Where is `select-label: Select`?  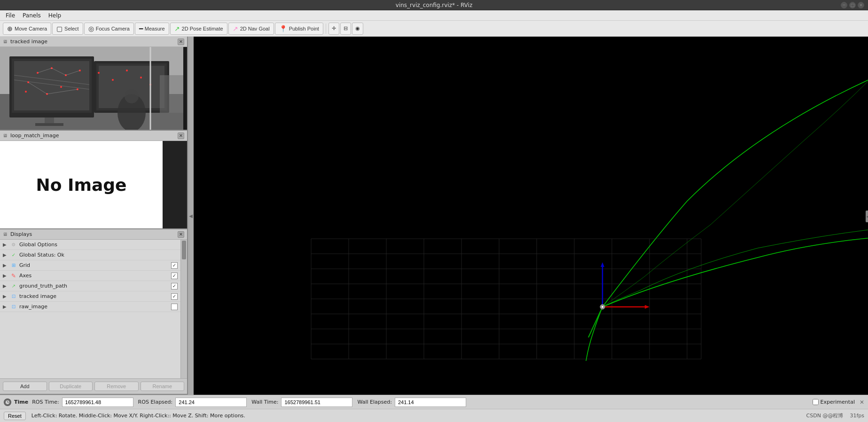 select-label: Select is located at coordinates (71, 29).